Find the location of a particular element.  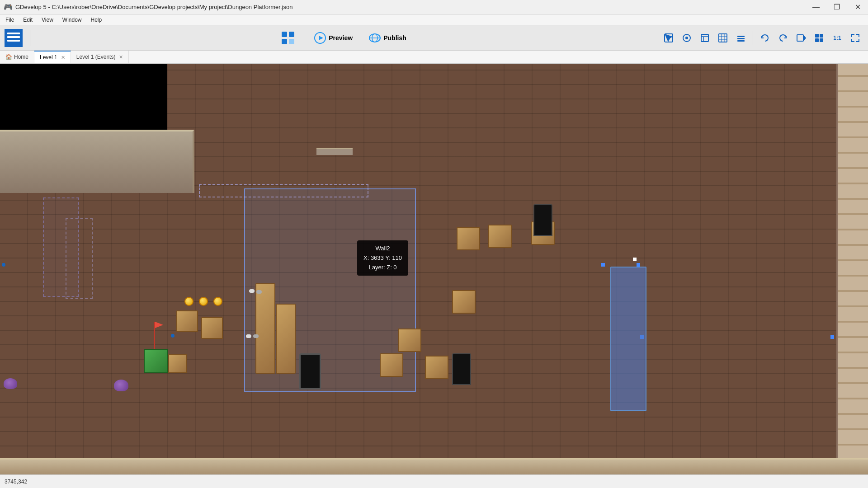

flag-pole is located at coordinates (155, 335).